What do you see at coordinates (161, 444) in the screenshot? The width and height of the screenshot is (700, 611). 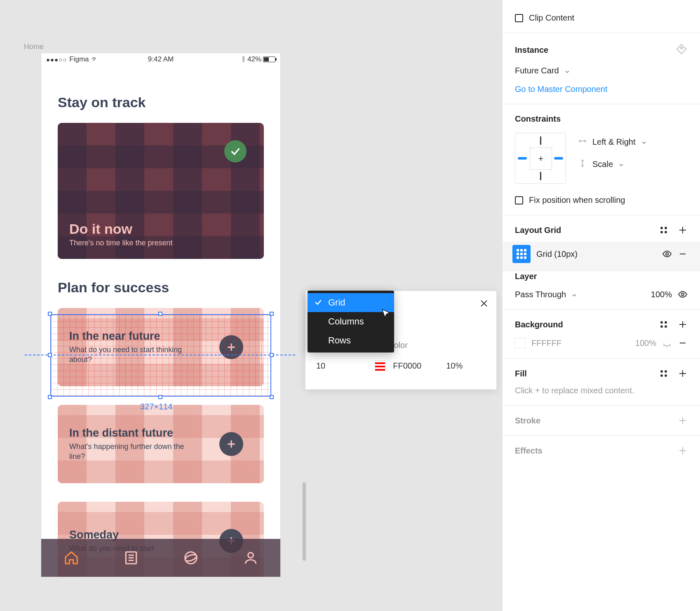 I see `plan-card-distant: In the distant future What's happening f…` at bounding box center [161, 444].